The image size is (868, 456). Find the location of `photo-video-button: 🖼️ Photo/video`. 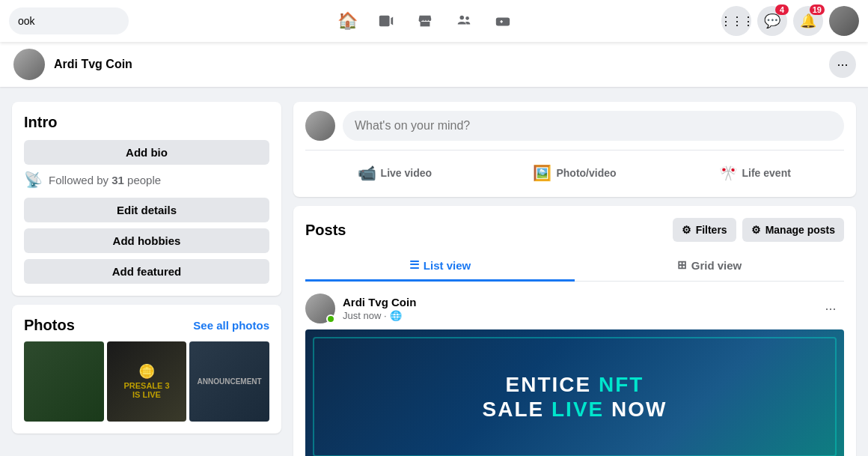

photo-video-button: 🖼️ Photo/video is located at coordinates (575, 173).